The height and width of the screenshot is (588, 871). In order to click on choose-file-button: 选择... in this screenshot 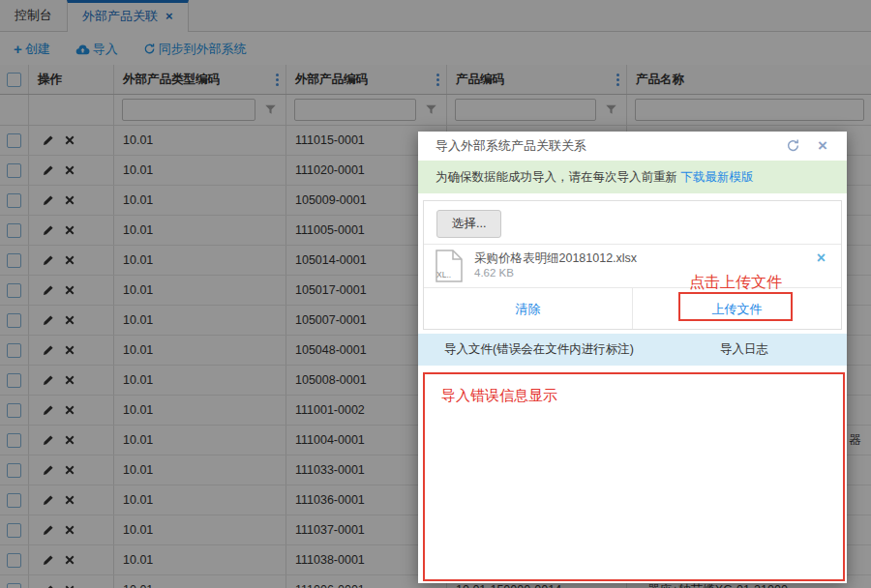, I will do `click(468, 224)`.